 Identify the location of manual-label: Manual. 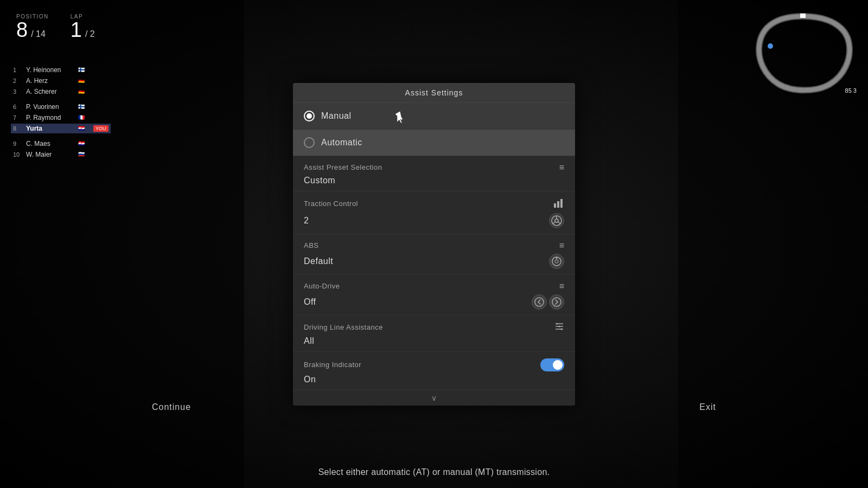
(336, 116).